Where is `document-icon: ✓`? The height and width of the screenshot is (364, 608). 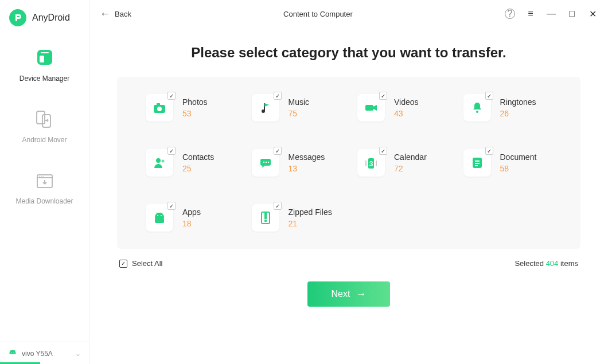
document-icon: ✓ is located at coordinates (477, 163).